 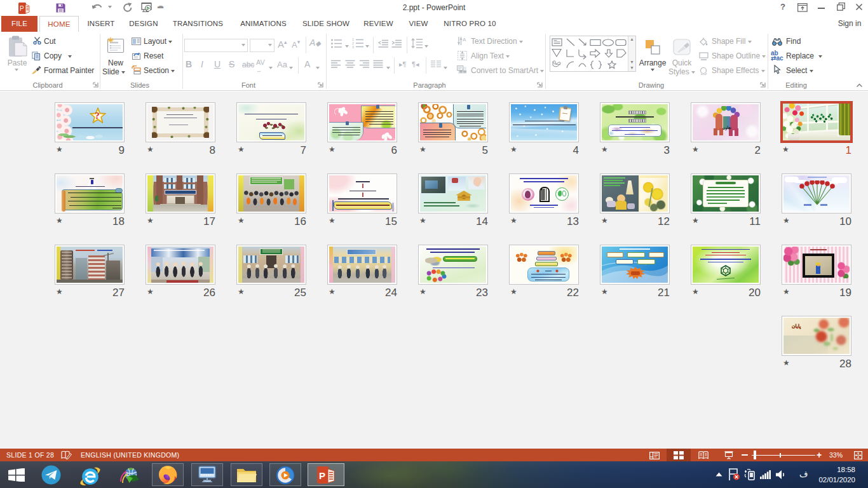 I want to click on svg-text: A, so click(x=465, y=39).